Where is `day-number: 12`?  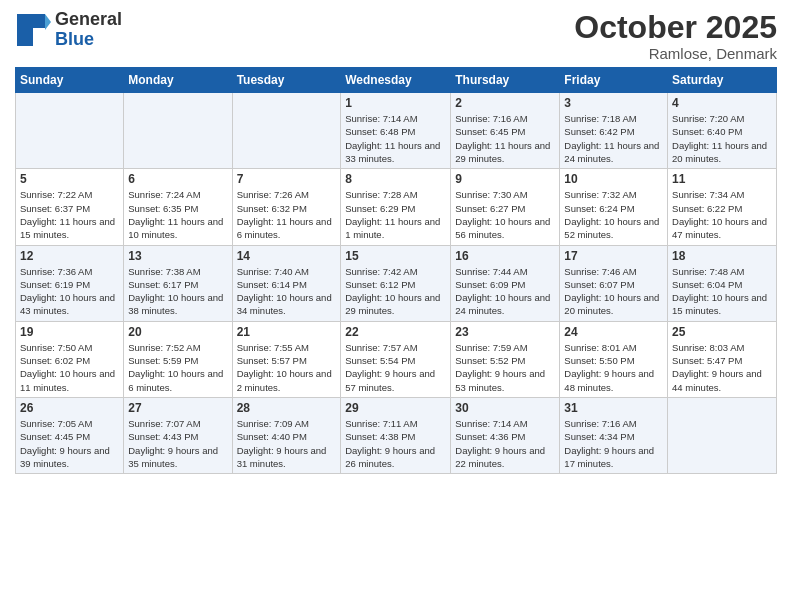
day-number: 12 is located at coordinates (70, 256).